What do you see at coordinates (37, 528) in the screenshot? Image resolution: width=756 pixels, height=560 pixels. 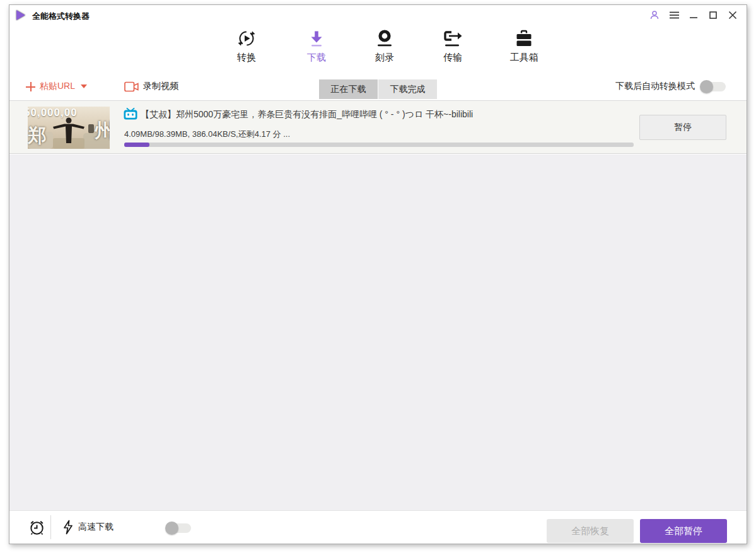 I see `schedule-clock-icon` at bounding box center [37, 528].